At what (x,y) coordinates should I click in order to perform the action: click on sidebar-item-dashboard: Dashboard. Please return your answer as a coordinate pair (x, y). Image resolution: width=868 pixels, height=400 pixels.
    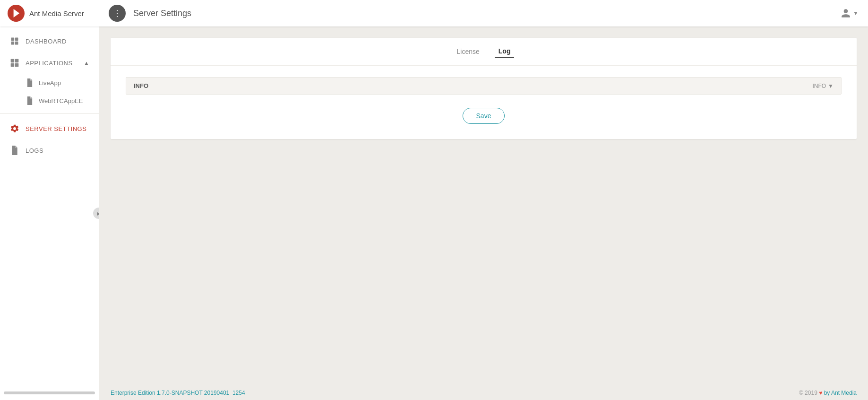
    Looking at the image, I should click on (49, 41).